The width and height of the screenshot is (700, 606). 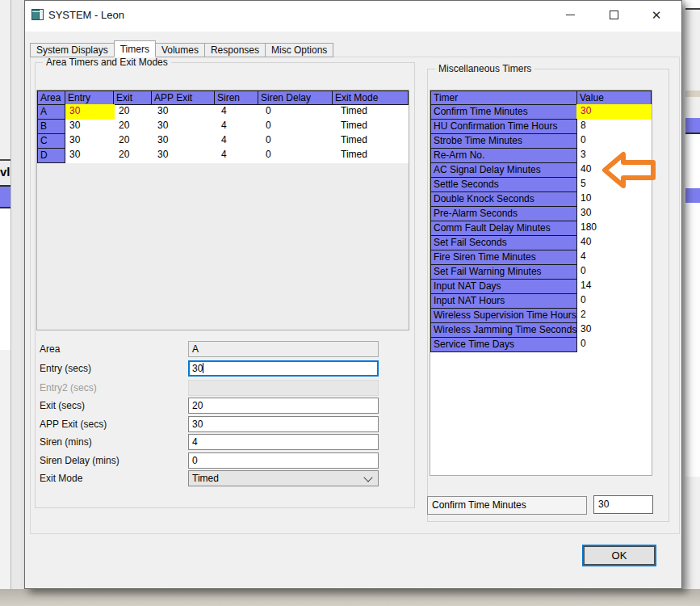 What do you see at coordinates (283, 406) in the screenshot?
I see `field-exit-secs: 20` at bounding box center [283, 406].